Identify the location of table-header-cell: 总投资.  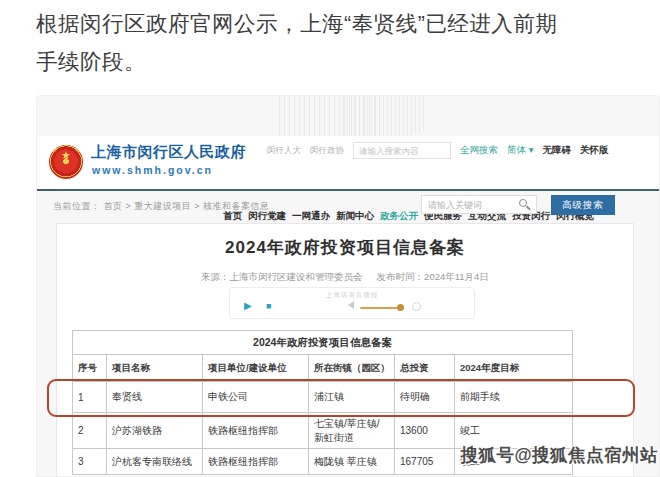
(425, 368).